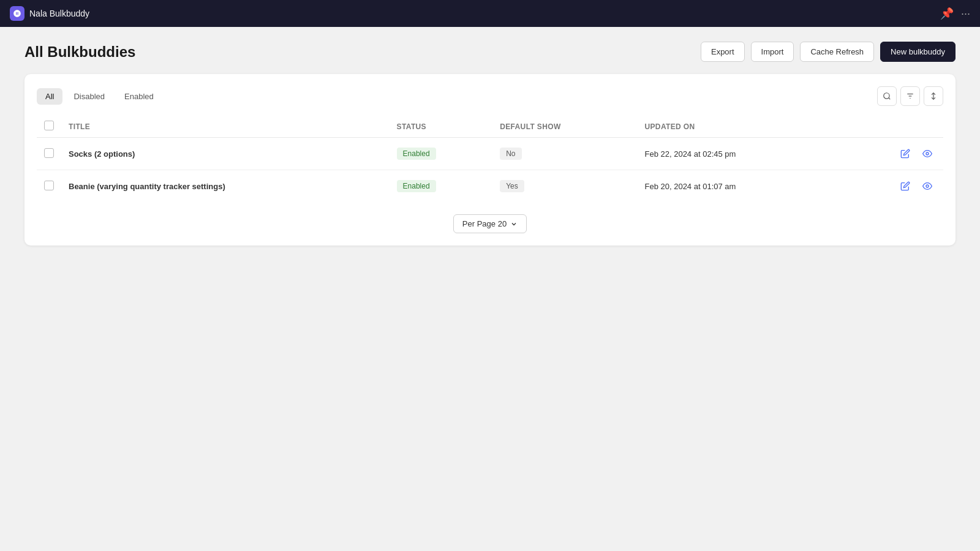 The height and width of the screenshot is (551, 980). Describe the element at coordinates (417, 186) in the screenshot. I see `status-badge-1: Enabled` at that location.